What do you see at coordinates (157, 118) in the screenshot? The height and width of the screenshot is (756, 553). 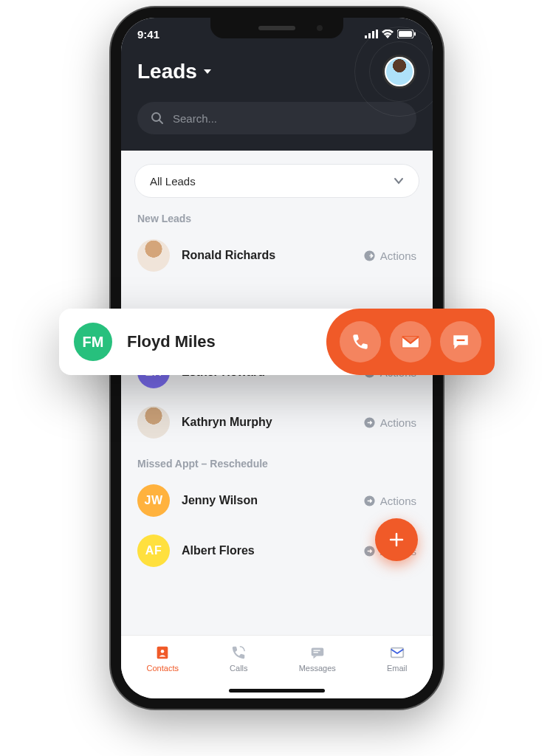 I see `search-icon` at bounding box center [157, 118].